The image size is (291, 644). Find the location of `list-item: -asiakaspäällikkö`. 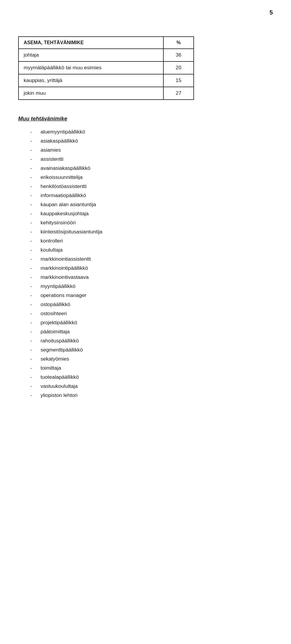

list-item: -asiakaspäällikkö is located at coordinates (146, 141).